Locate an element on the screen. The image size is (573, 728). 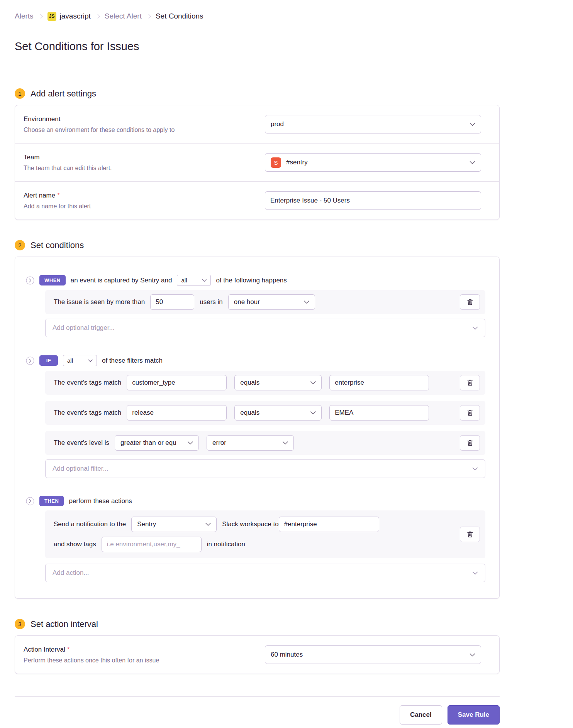
cancel-button: Cancel is located at coordinates (421, 715).